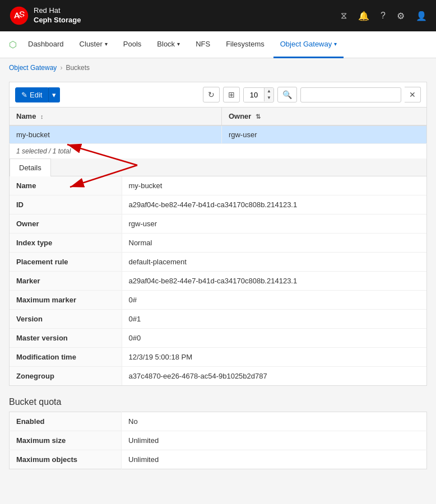 The width and height of the screenshot is (436, 504). What do you see at coordinates (66, 186) in the screenshot?
I see `details-key: Name` at bounding box center [66, 186].